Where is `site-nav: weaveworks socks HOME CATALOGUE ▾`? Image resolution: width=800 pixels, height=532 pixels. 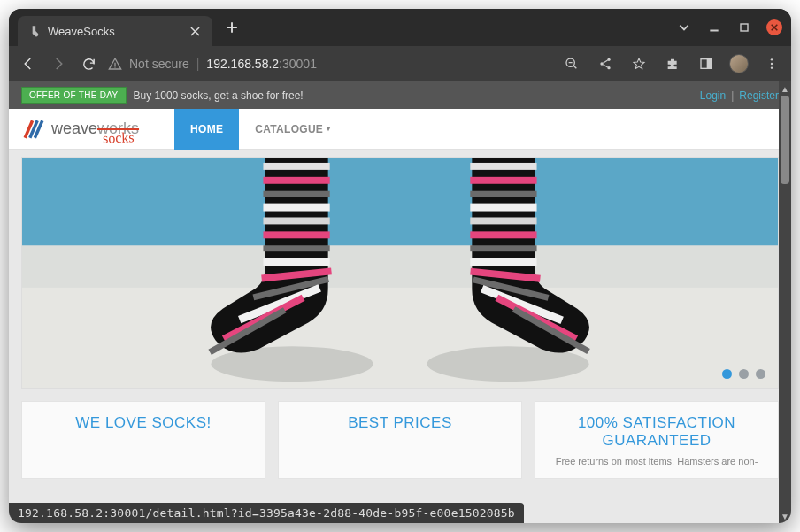 site-nav: weaveworks socks HOME CATALOGUE ▾ is located at coordinates (400, 129).